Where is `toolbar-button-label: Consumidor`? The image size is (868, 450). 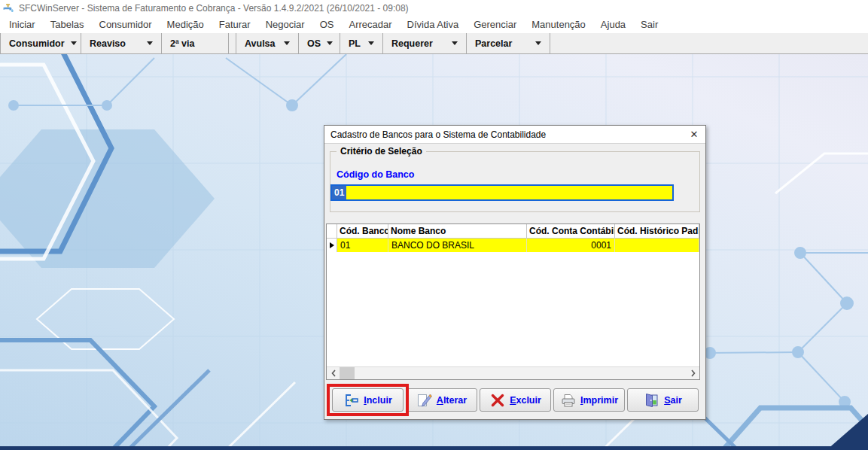
toolbar-button-label: Consumidor is located at coordinates (37, 44).